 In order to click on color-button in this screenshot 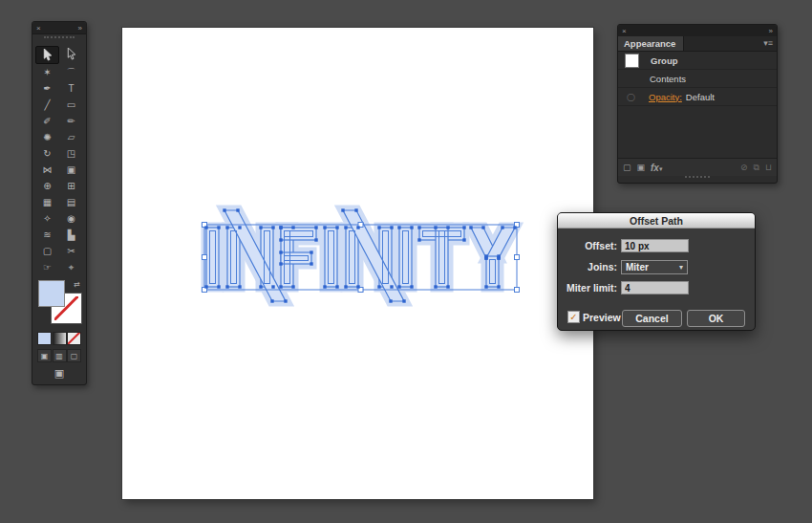, I will do `click(44, 338)`.